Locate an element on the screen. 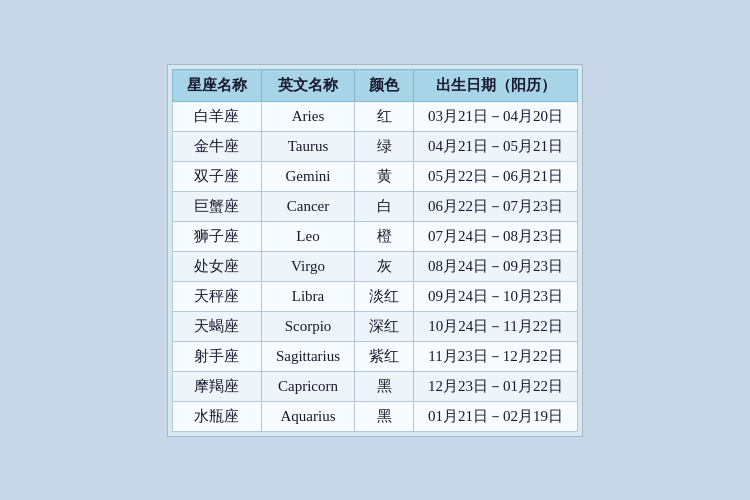 The image size is (750, 500). cell-color: 紫红 is located at coordinates (384, 356).